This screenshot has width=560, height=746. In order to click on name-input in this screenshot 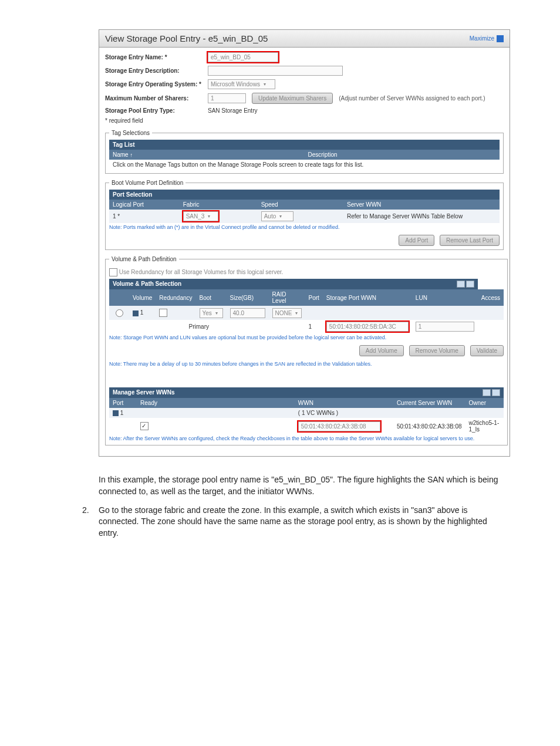, I will do `click(243, 58)`.